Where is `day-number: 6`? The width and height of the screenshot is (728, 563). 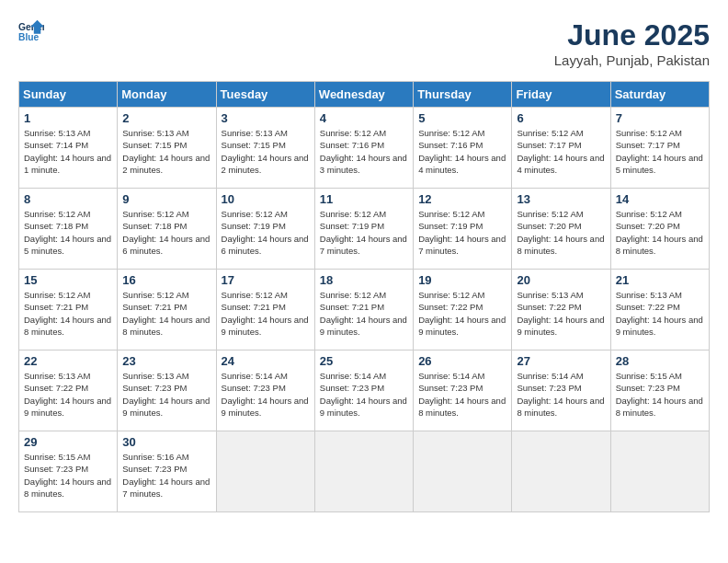
day-number: 6 is located at coordinates (561, 118).